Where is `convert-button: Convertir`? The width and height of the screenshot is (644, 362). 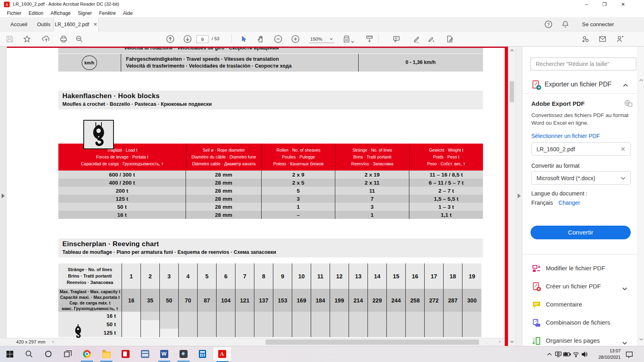
convert-button: Convertir is located at coordinates (580, 232).